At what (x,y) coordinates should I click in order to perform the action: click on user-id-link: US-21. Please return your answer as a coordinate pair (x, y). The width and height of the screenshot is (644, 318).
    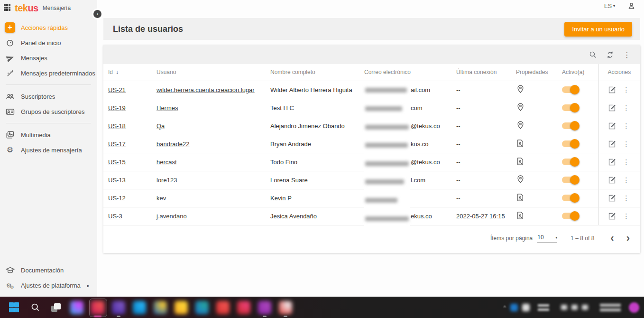
    Looking at the image, I should click on (117, 90).